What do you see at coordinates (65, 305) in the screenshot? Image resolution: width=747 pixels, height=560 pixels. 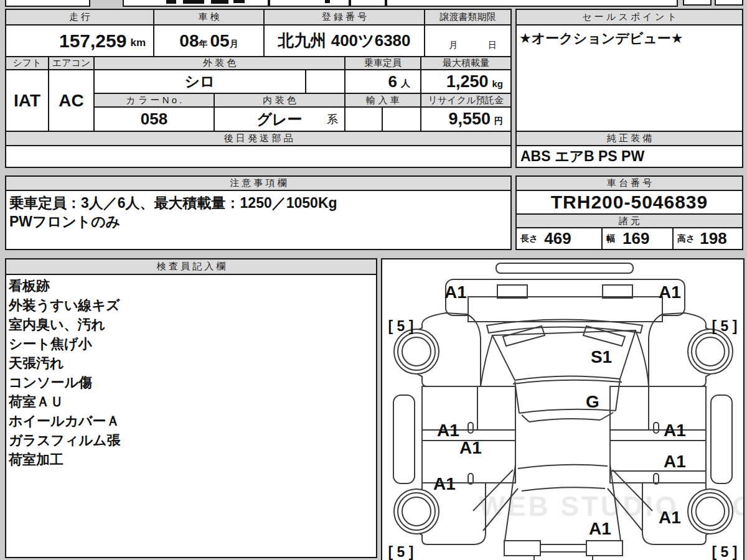 I see `inspector-item: 外装うすい線キズ` at bounding box center [65, 305].